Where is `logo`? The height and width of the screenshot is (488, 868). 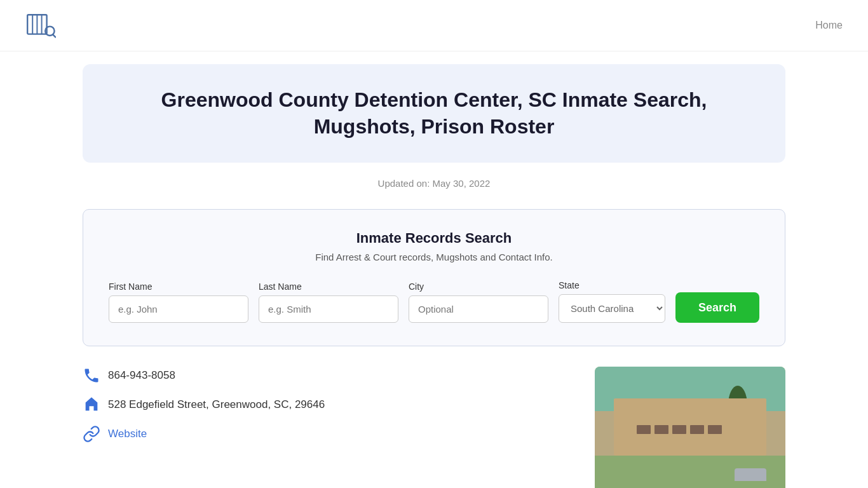
logo is located at coordinates (41, 25).